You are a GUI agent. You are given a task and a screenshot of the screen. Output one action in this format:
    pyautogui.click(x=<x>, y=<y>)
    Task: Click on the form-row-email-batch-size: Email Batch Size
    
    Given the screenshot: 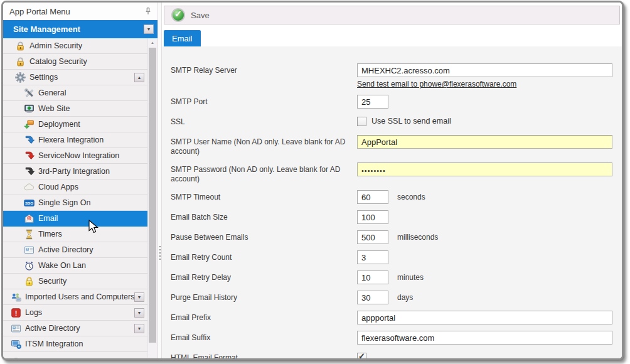 What is the action you would take?
    pyautogui.click(x=392, y=217)
    